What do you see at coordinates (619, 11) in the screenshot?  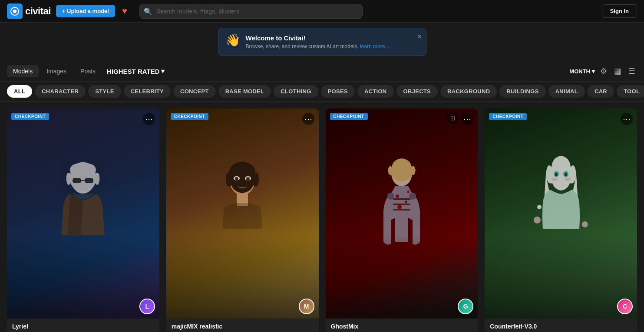 I see `sign-in-button: Sign In` at bounding box center [619, 11].